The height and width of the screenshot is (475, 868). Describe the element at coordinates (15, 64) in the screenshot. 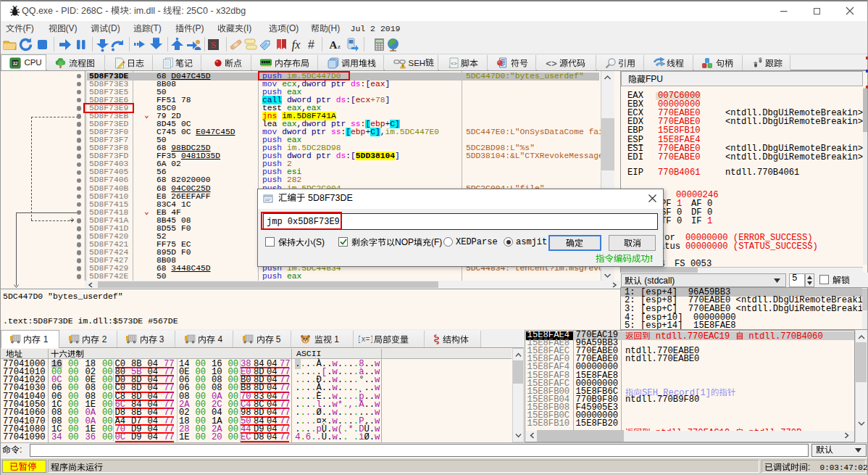

I see `svg-text: 32` at that location.